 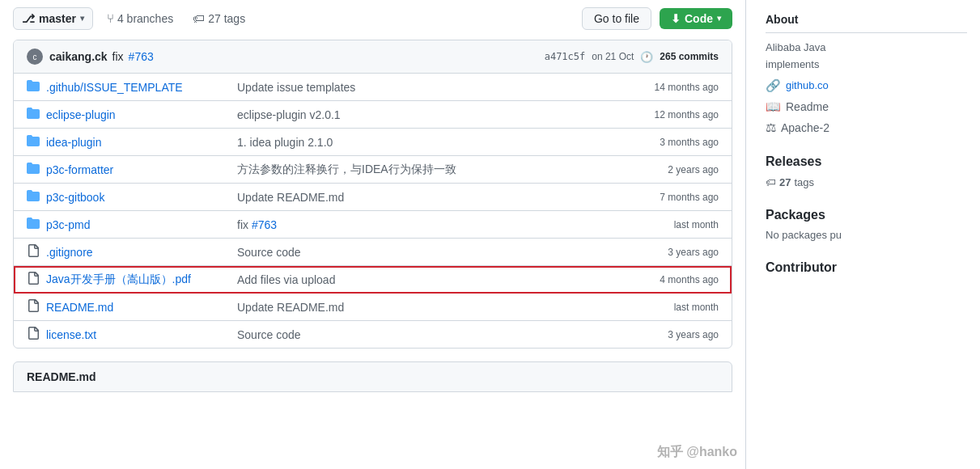 I want to click on download-icon: ⬇, so click(x=676, y=19).